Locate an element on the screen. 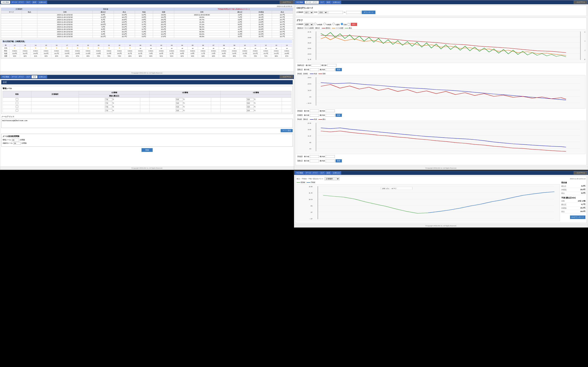  table-cell: 7.3℃ is located at coordinates (144, 27).